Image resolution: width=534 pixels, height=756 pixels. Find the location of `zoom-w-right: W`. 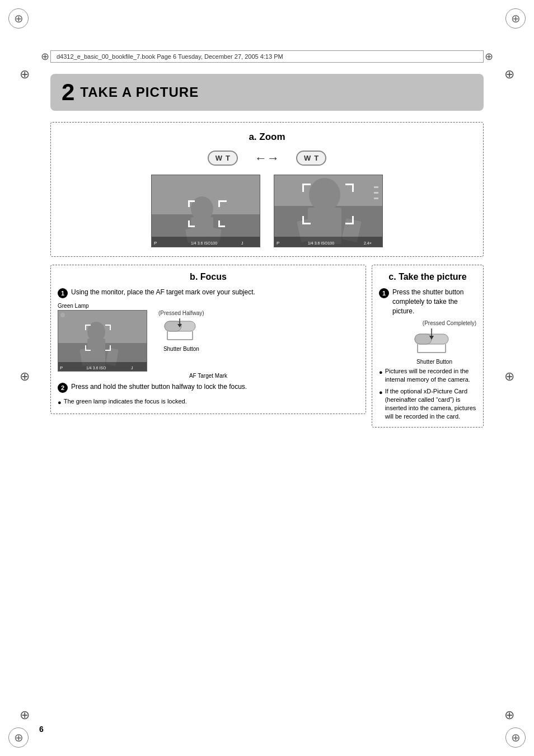

zoom-w-right: W is located at coordinates (307, 158).